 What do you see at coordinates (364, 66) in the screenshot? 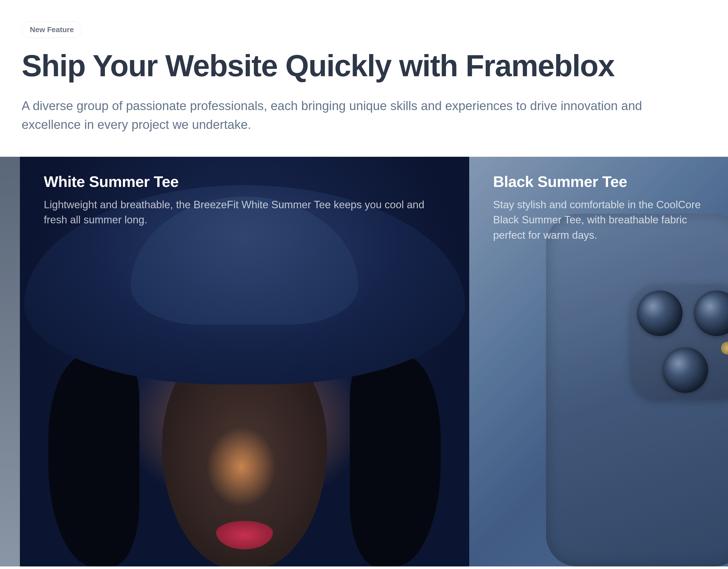
I see `page-title: Ship Your Website Quickly with Frameblox` at bounding box center [364, 66].